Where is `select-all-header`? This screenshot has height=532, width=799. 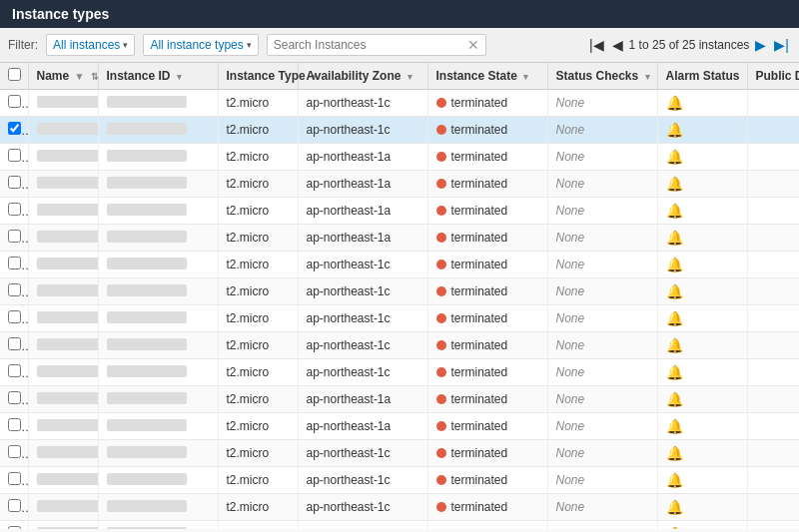 select-all-header is located at coordinates (14, 76).